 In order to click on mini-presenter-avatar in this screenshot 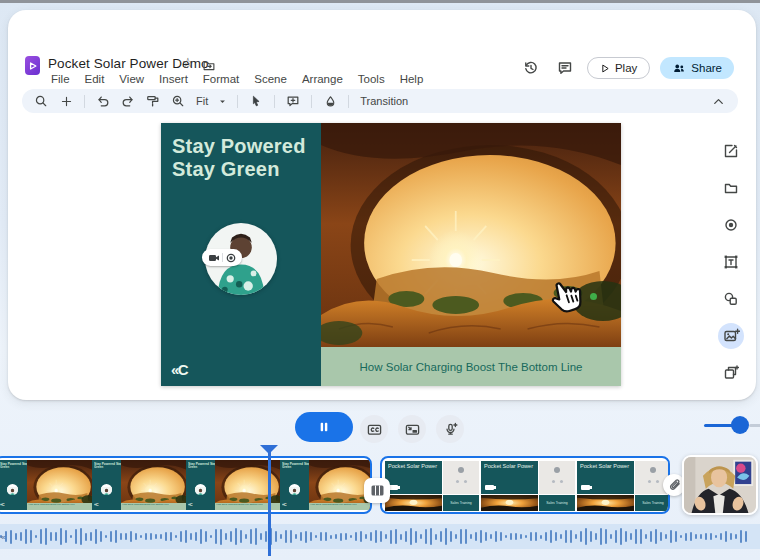, I will do `click(294, 490)`.